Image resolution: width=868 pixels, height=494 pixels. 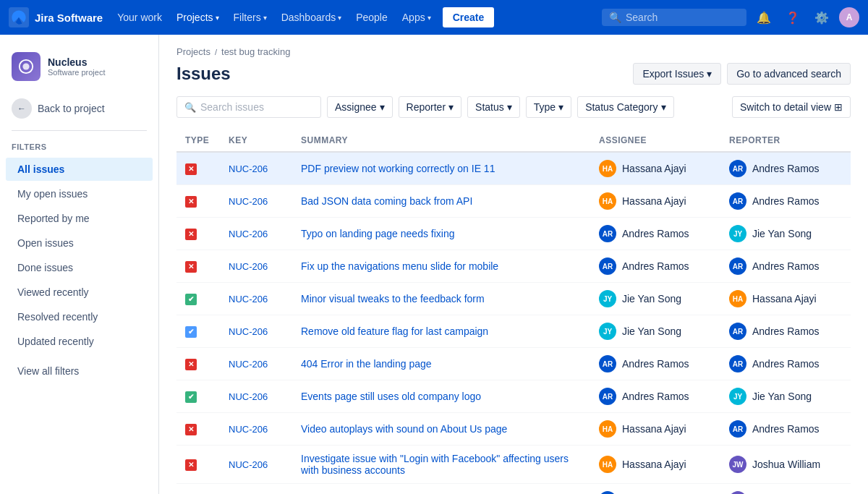 What do you see at coordinates (791, 107) in the screenshot?
I see `switch-view-button: Switch to detail view ⊞` at bounding box center [791, 107].